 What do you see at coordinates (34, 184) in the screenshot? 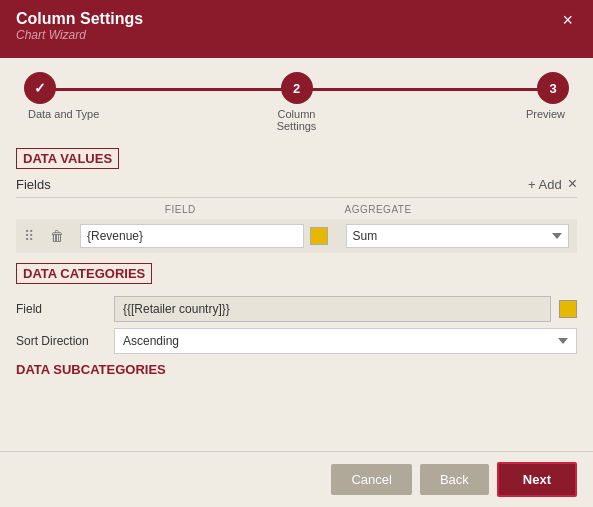
I see `fields-label: Fields` at bounding box center [34, 184].